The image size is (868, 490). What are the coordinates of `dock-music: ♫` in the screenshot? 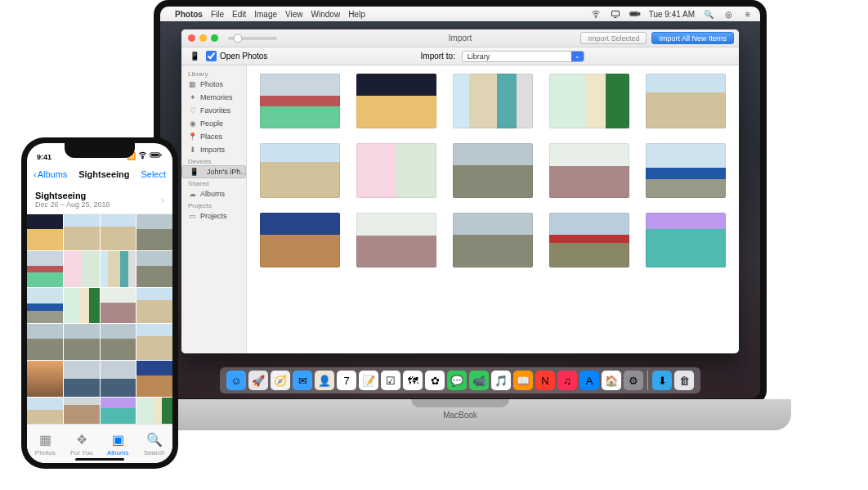 It's located at (567, 380).